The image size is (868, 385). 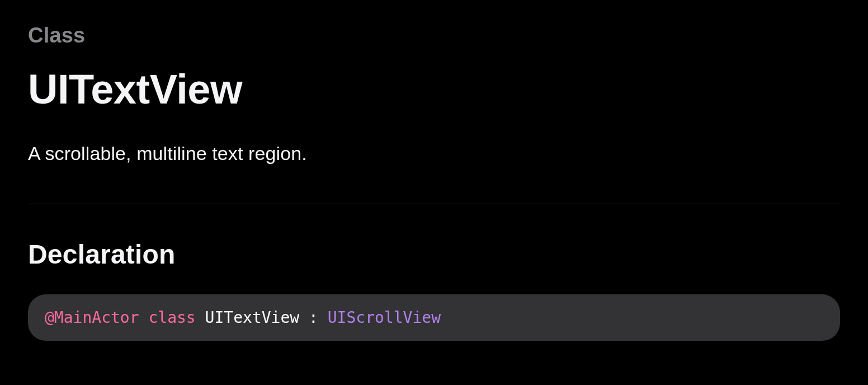 What do you see at coordinates (434, 318) in the screenshot?
I see `declaration-code-block: @MainActor class UITextView : UIScrollVi…` at bounding box center [434, 318].